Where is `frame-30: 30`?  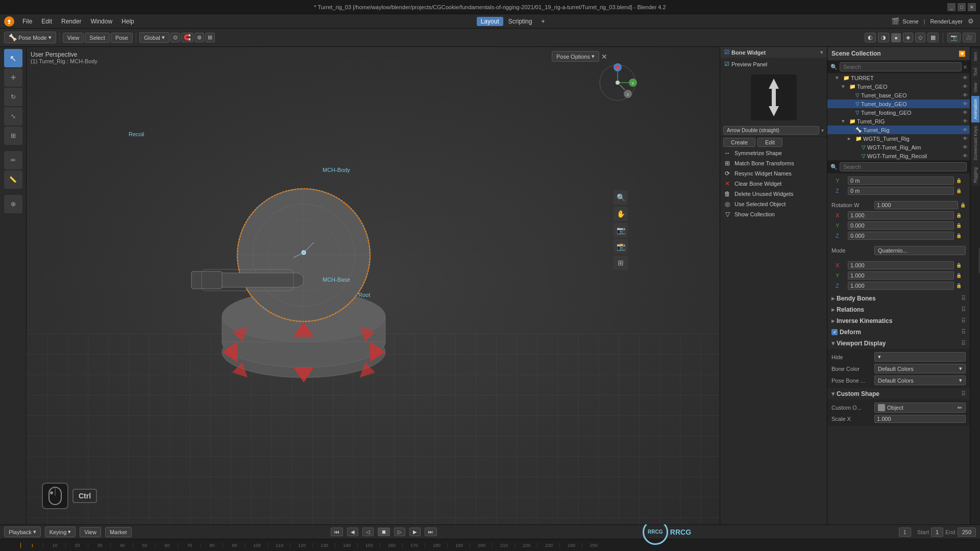
frame-30: 30 is located at coordinates (99, 545).